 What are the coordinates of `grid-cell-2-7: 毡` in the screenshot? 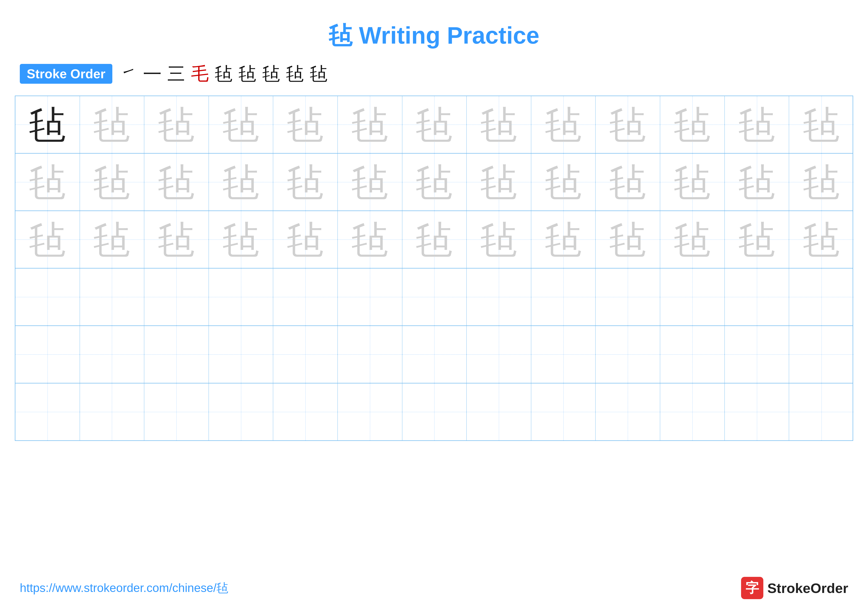 It's located at (435, 182).